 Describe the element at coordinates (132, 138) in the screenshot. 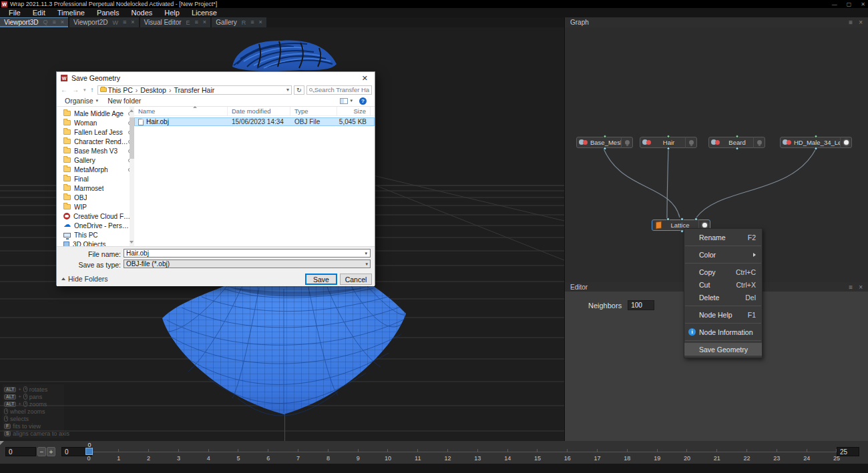

I see `scrollbar-thumb` at that location.